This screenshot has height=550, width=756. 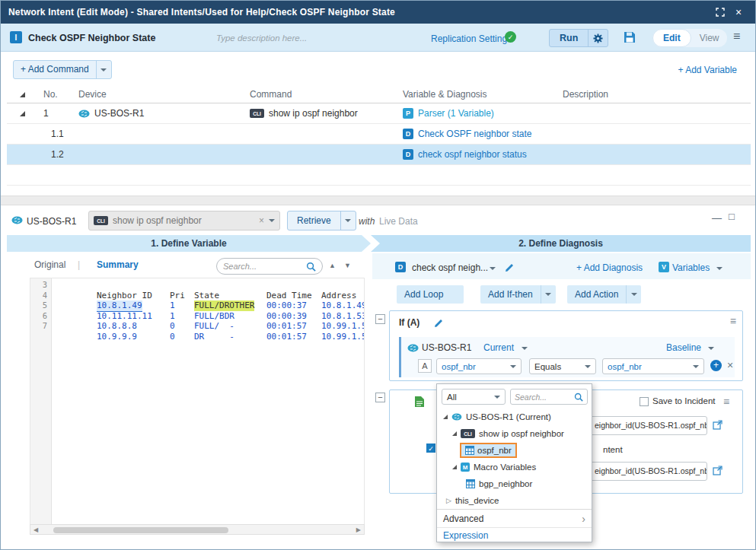 What do you see at coordinates (711, 348) in the screenshot?
I see `baseline-chevron-down-icon` at bounding box center [711, 348].